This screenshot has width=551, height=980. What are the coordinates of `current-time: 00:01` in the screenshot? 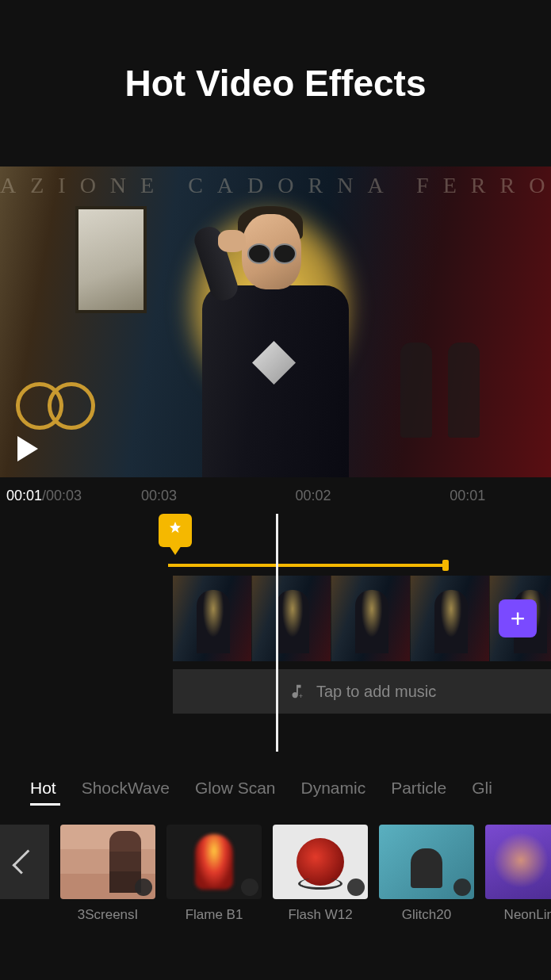 It's located at (24, 496).